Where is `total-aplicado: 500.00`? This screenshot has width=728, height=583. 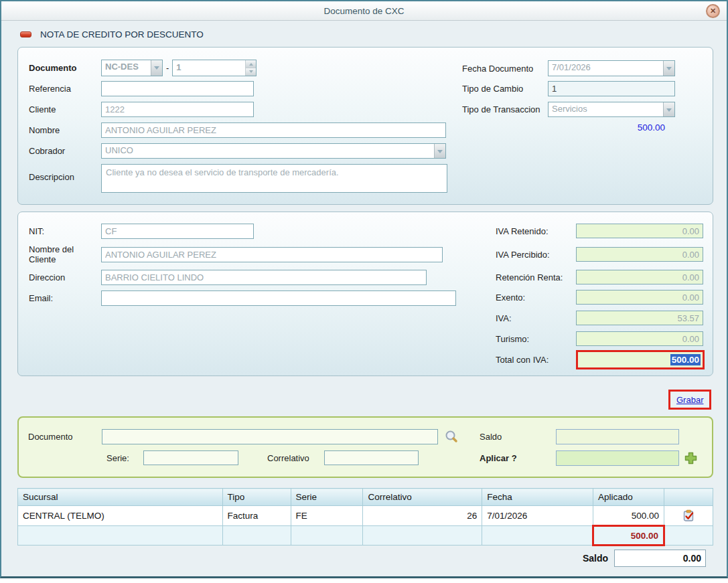
total-aplicado: 500.00 is located at coordinates (629, 535).